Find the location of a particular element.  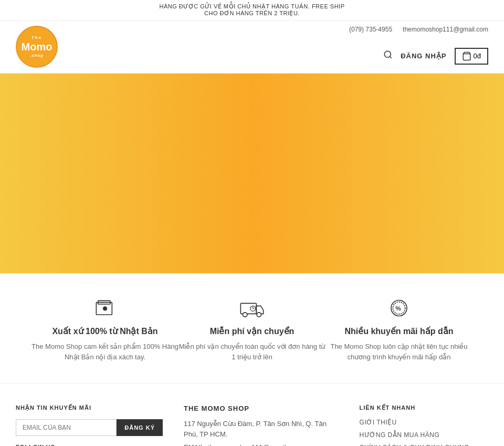

footer-top: NHẬN TIN KHUYẾN MÃI ĐĂNG KÝ FOLLOW US is located at coordinates (252, 426).